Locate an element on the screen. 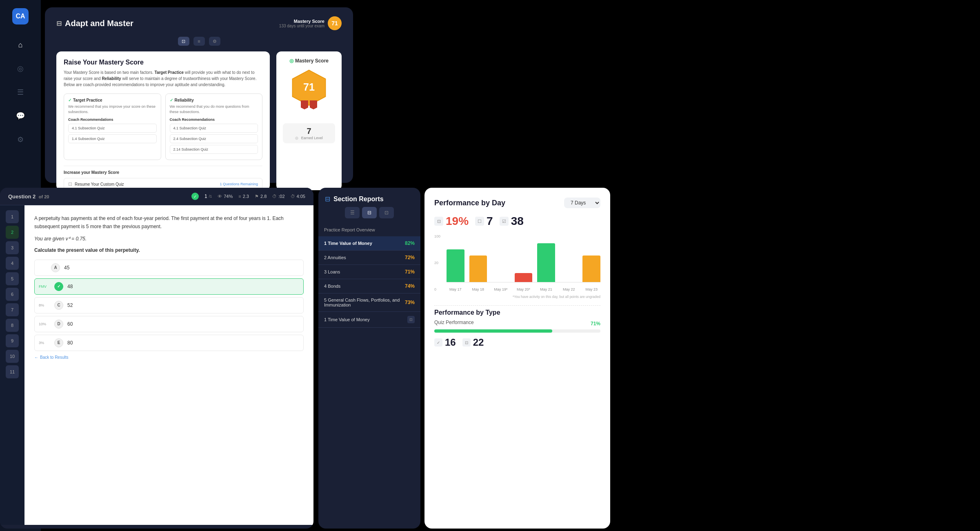 This screenshot has width=980, height=531. option-circle-E: E is located at coordinates (59, 343).